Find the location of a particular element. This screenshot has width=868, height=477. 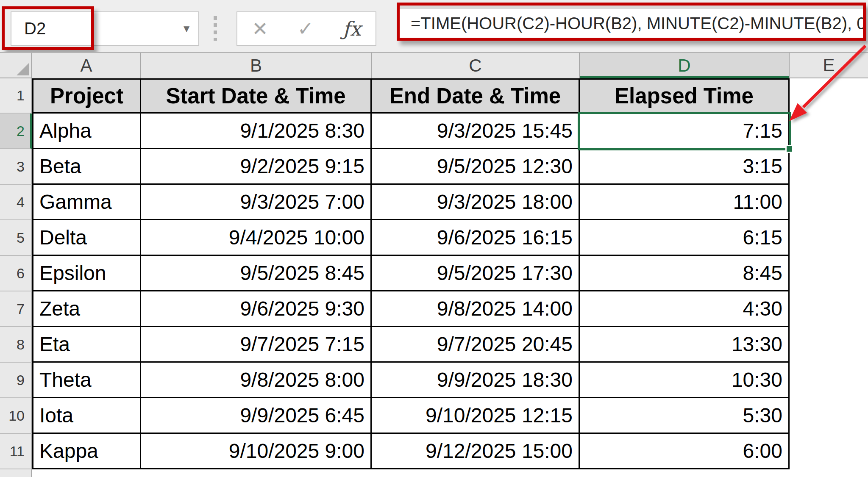

cell-B5: 9/4/2025 10:00 is located at coordinates (256, 238).